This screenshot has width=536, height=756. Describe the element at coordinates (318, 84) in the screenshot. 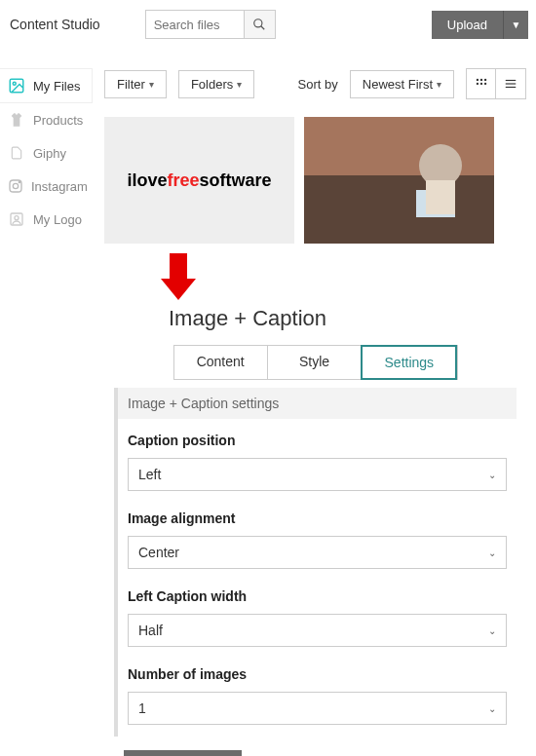

I see `sort-by-label: Sort by` at that location.